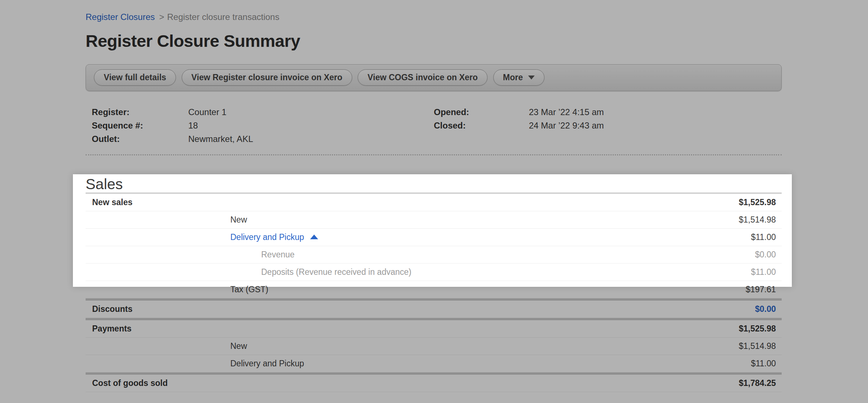  Describe the element at coordinates (434, 41) in the screenshot. I see `page-title: Register Closure Summary` at that location.